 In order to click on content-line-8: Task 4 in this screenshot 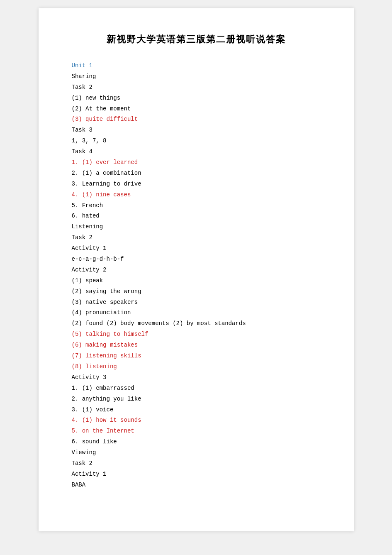, I will do `click(196, 152)`.